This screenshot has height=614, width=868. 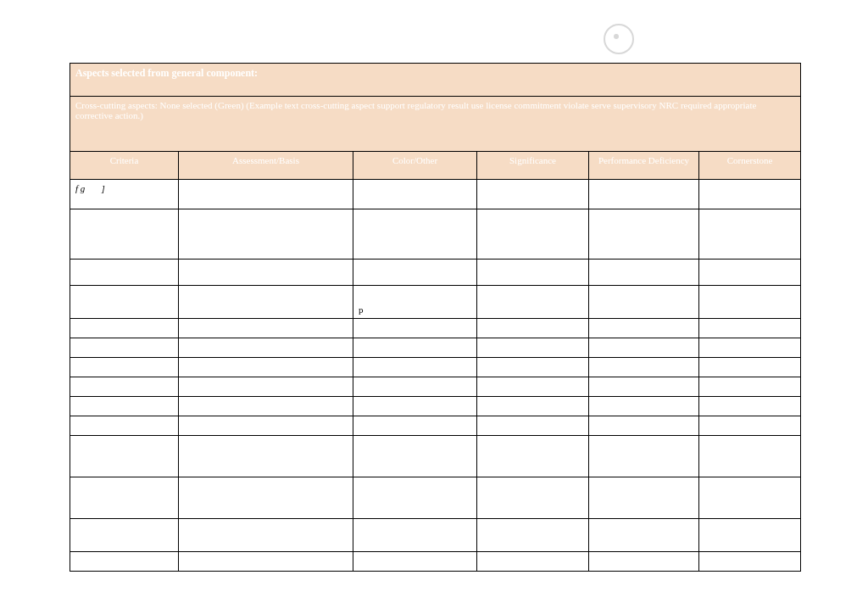 What do you see at coordinates (125, 166) in the screenshot?
I see `col-header-1: Criteria` at bounding box center [125, 166].